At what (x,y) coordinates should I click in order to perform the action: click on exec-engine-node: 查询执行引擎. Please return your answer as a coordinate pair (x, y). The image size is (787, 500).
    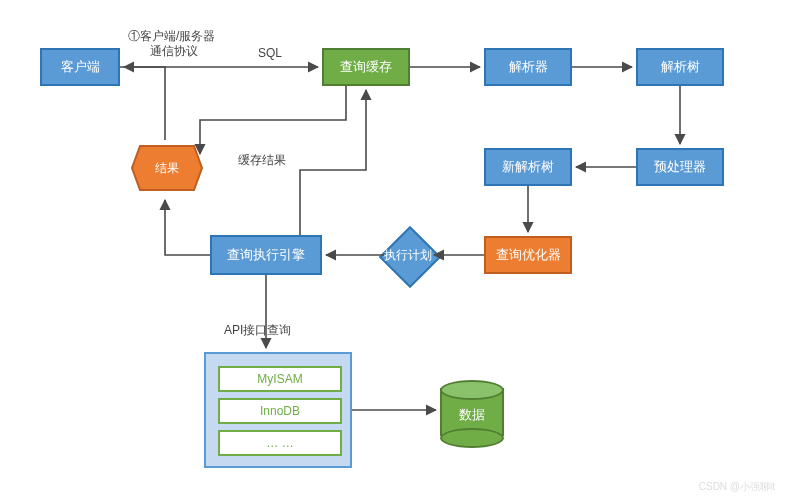
    Looking at the image, I should click on (266, 255).